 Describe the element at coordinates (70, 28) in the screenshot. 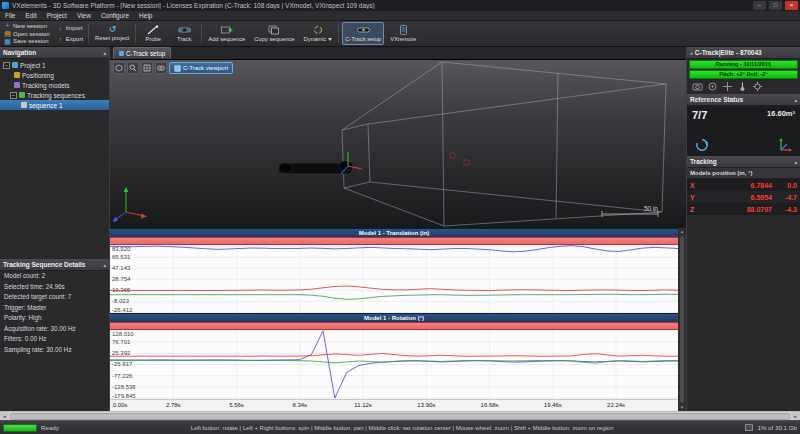

I see `import-button: ↓ Import` at that location.